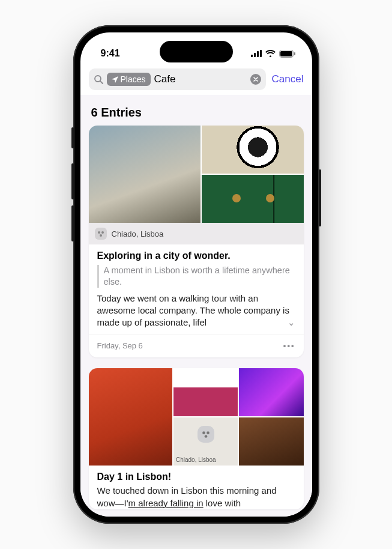 This screenshot has height=549, width=392. I want to click on clear-search-button, so click(256, 79).